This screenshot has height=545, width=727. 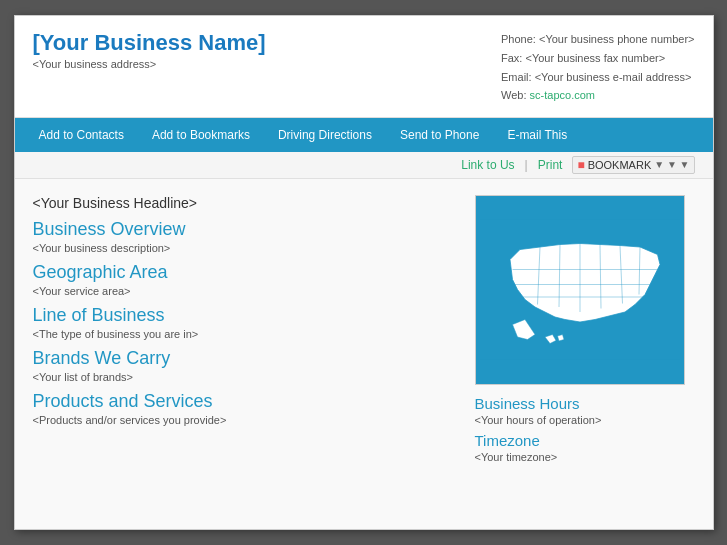 I want to click on section-desc-products: <Products and/or services you provide>, so click(x=244, y=420).